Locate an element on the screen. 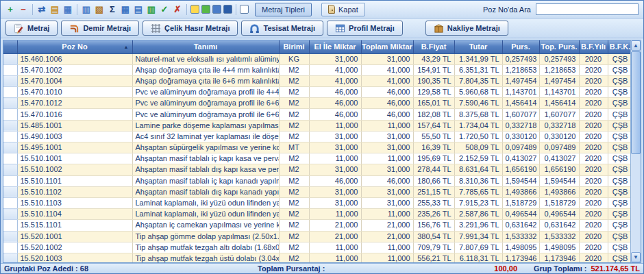 This screenshot has width=644, height=274. table-row: 15.510.1101Ahşaptan masif tablalı iç kap… is located at coordinates (317, 181).